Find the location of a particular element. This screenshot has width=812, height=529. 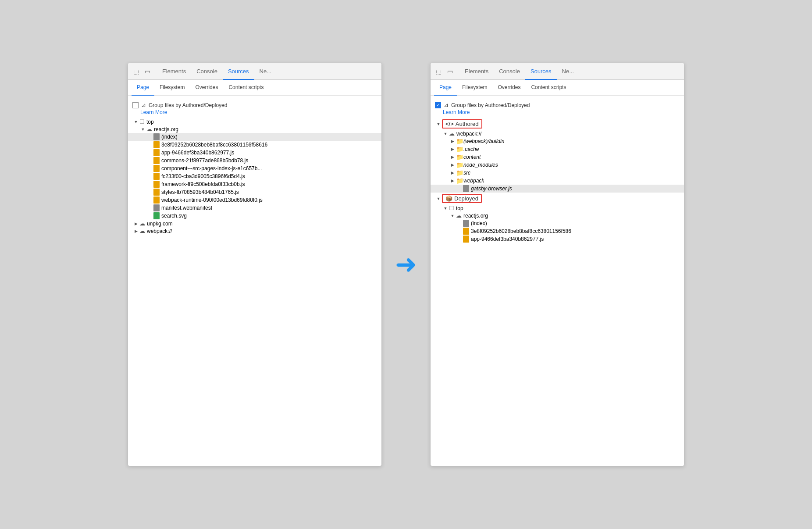

right-arrow-reactjs is located at coordinates (452, 216).